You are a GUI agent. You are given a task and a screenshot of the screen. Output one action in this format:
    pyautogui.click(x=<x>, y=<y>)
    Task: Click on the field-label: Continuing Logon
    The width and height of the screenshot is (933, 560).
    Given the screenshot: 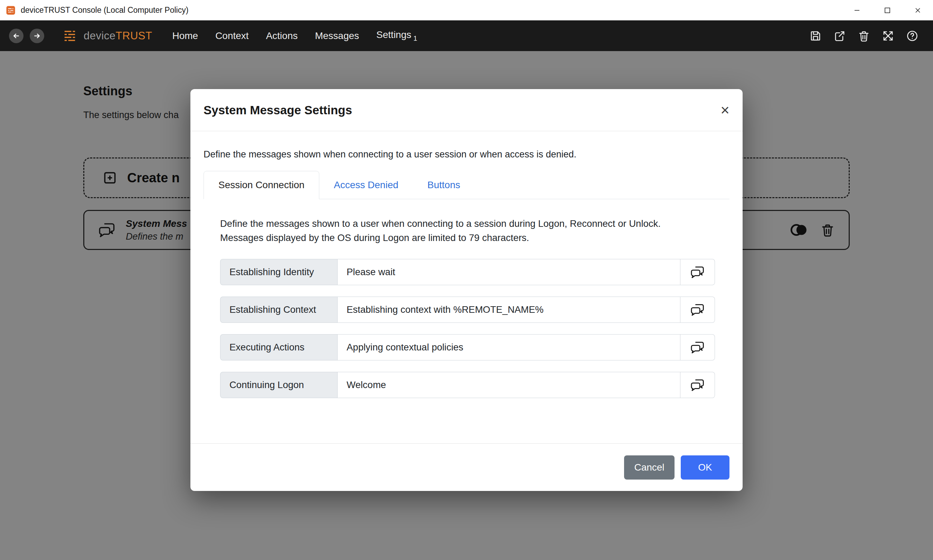 What is the action you would take?
    pyautogui.click(x=279, y=385)
    